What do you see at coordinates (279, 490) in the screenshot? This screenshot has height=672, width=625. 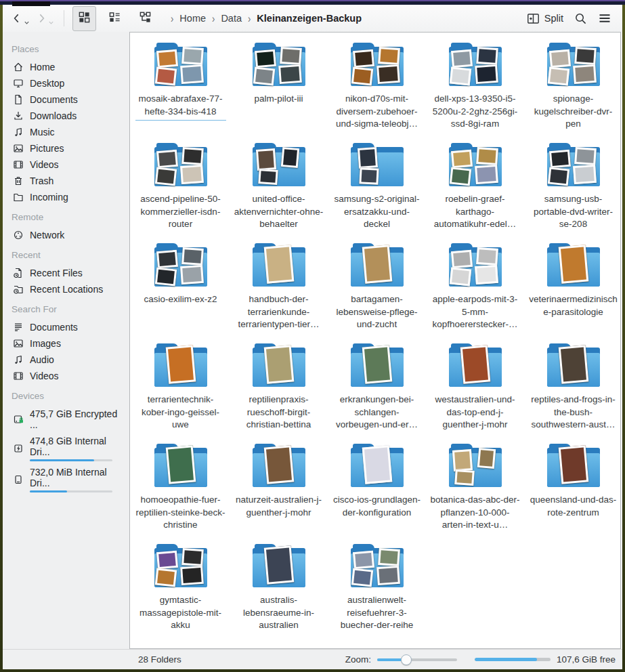 I see `folder-item: naturzeit-australien-j-guenther-j-mohr` at bounding box center [279, 490].